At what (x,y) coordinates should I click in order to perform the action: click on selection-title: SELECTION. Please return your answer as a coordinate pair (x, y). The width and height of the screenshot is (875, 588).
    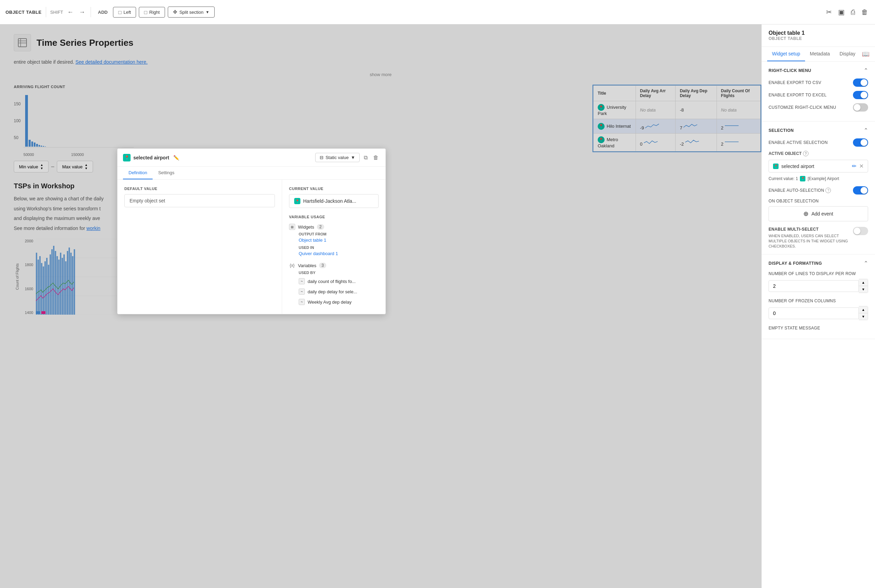
    Looking at the image, I should click on (781, 130).